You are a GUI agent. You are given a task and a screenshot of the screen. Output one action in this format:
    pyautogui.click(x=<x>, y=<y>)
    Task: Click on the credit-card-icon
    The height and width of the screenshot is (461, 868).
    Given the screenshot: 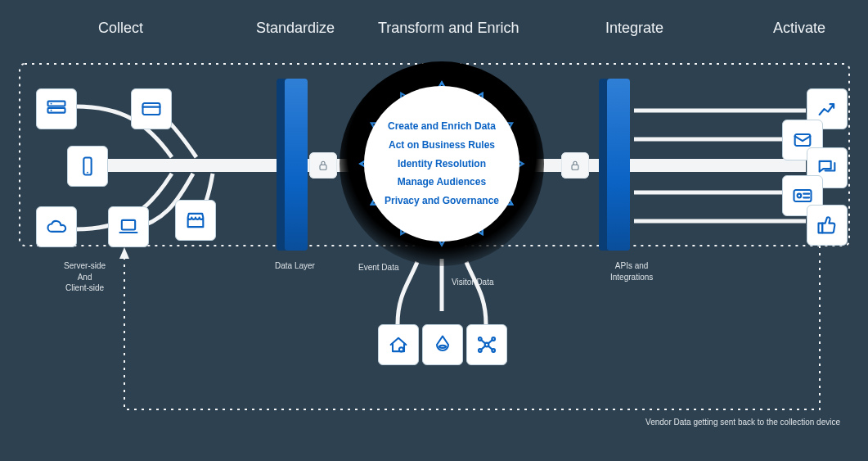 What is the action you would take?
    pyautogui.click(x=151, y=109)
    